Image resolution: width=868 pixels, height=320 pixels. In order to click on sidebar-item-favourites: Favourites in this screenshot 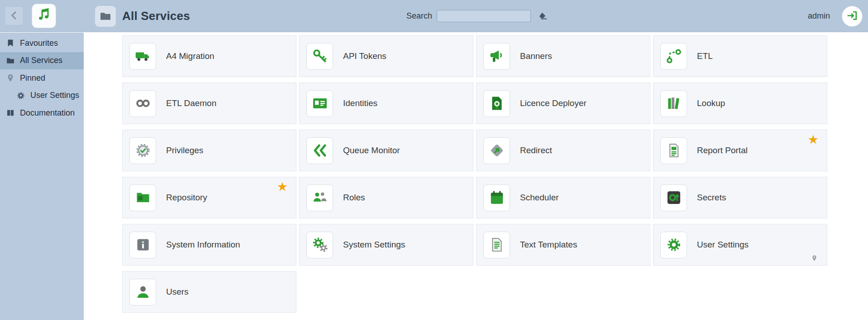, I will do `click(42, 44)`.